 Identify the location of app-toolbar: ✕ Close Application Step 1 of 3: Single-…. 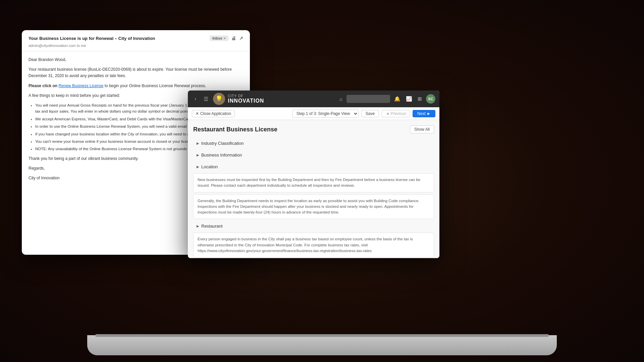
(314, 114).